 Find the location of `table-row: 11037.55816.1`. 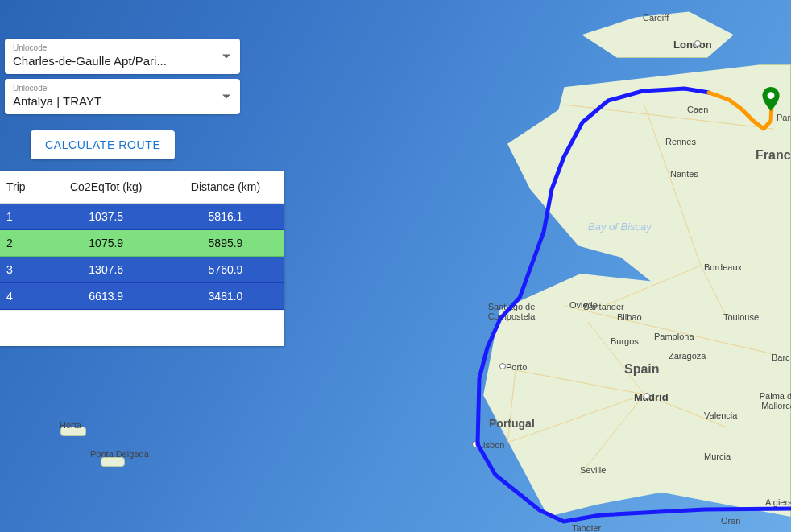

table-row: 11037.55816.1 is located at coordinates (142, 217).